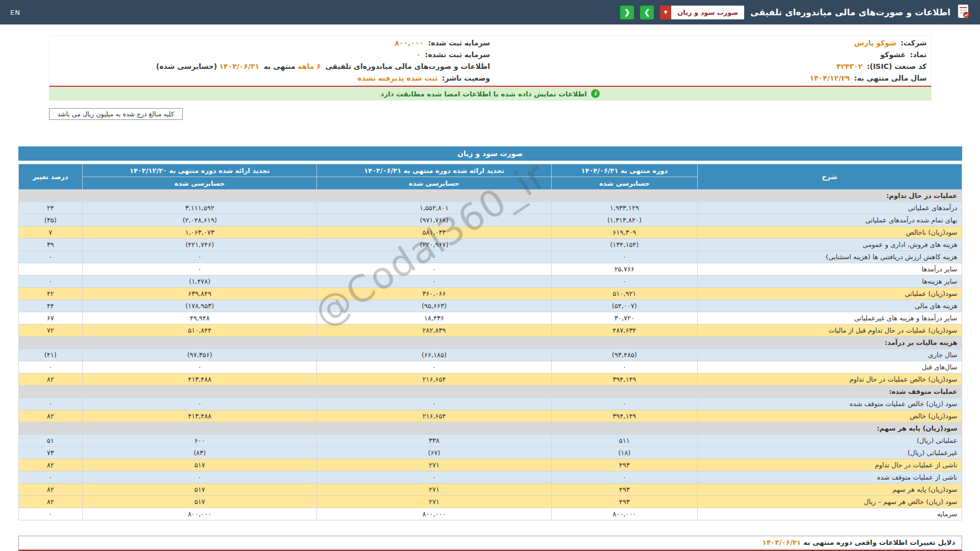  What do you see at coordinates (434, 245) in the screenshot?
I see `cell-value: (۲۲۰,۹۶۷)` at bounding box center [434, 245].